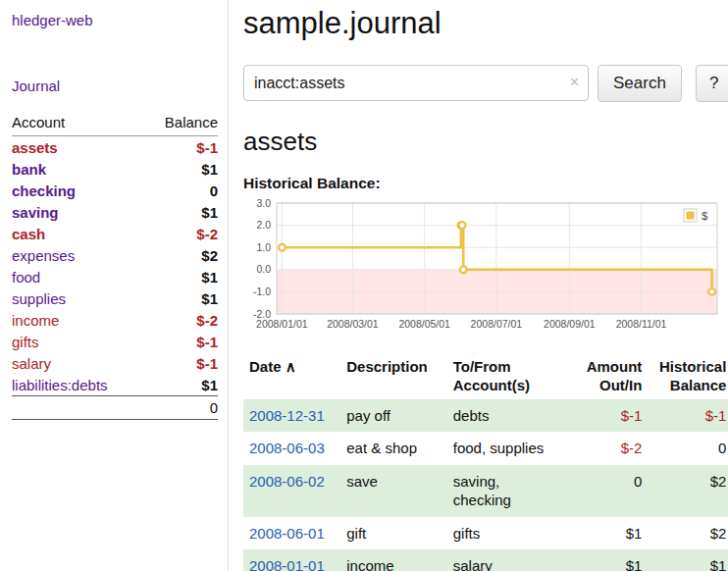  What do you see at coordinates (416, 82) in the screenshot?
I see `search-input` at bounding box center [416, 82].